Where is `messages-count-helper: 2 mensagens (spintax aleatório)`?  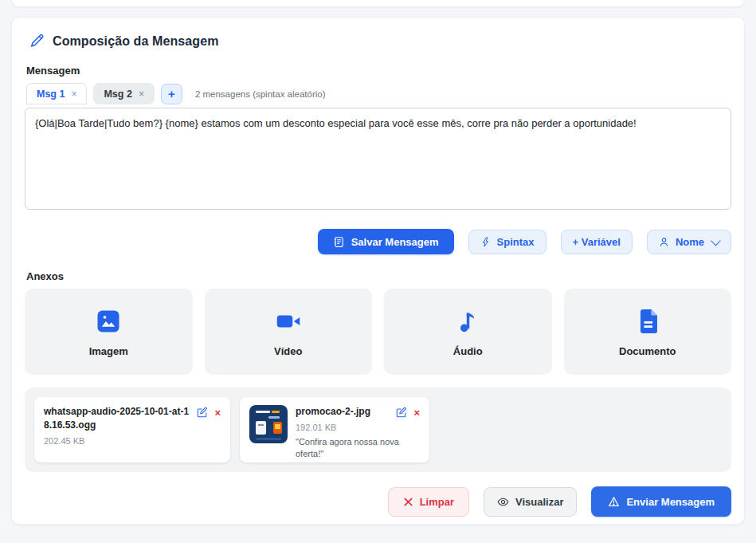
messages-count-helper: 2 mensagens (spintax aleatório) is located at coordinates (260, 94).